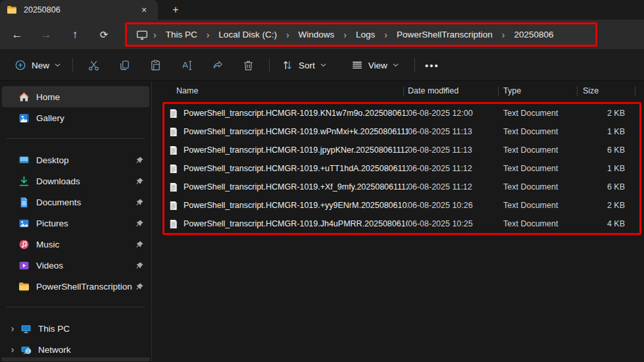 Image resolution: width=644 pixels, height=362 pixels. I want to click on sidebar-item-powershelltranscription: PowerShellTranscription, so click(76, 286).